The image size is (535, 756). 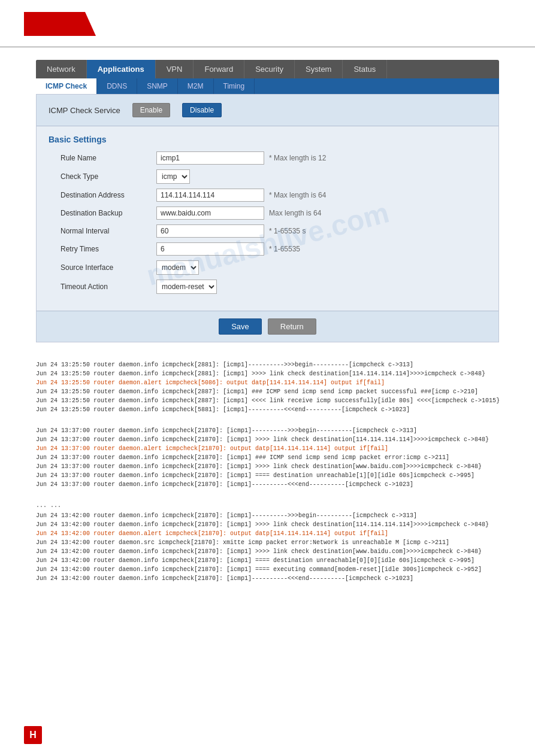 I want to click on input-dest-address, so click(x=210, y=195).